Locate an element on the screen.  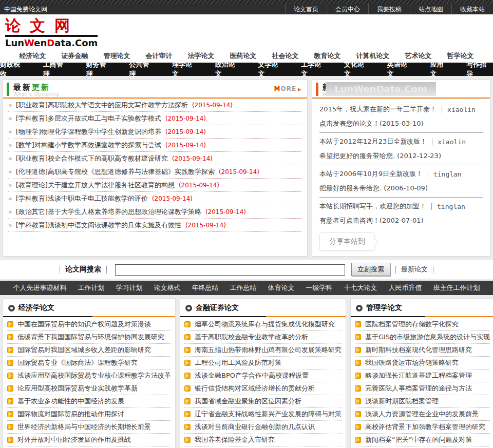
search-button: 立刻搜索 is located at coordinates (371, 269).